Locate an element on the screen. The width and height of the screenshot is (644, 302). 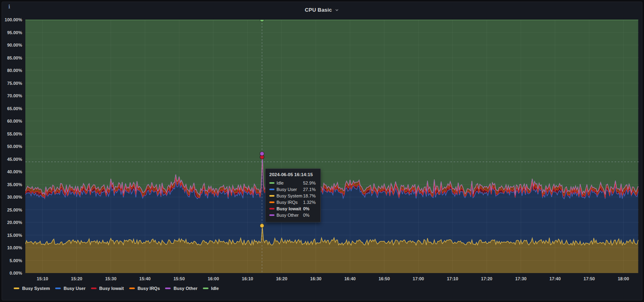
tooltip-series-value: 18.7% is located at coordinates (310, 196).